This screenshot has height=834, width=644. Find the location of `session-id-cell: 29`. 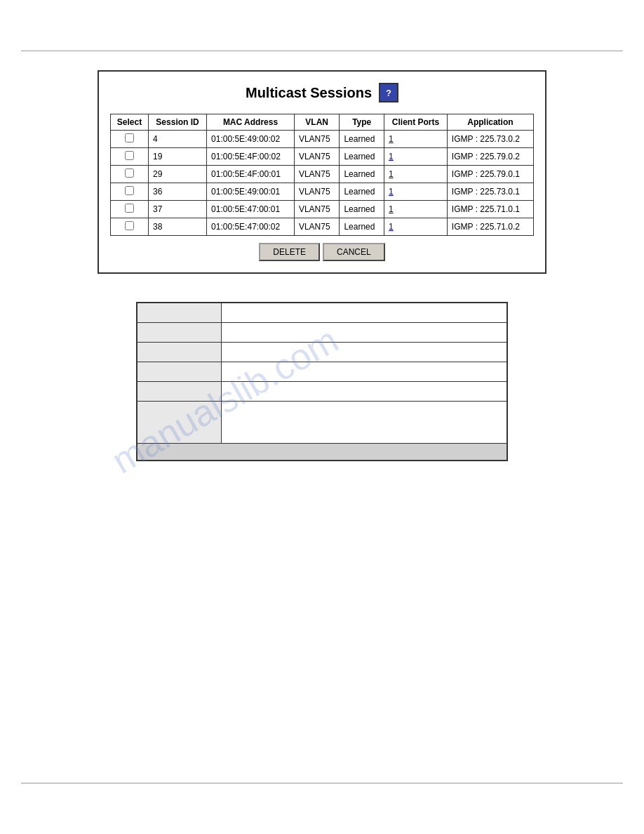

session-id-cell: 29 is located at coordinates (178, 174).